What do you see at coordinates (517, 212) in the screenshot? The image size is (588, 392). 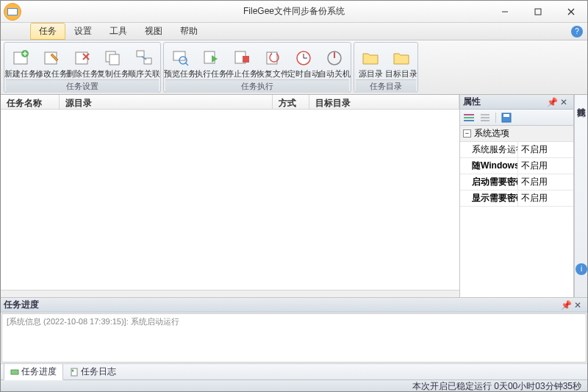 I see `properties-body: − 系统选项 系统服务运行不启用 随Windows...不启用 启动需要密码不启…` at bounding box center [517, 212].